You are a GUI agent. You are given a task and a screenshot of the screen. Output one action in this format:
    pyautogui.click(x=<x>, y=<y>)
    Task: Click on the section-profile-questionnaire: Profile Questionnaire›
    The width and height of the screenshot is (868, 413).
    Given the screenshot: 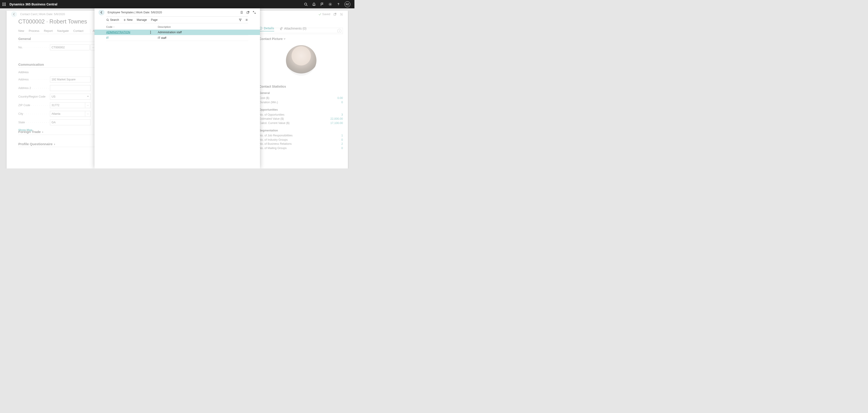 What is the action you would take?
    pyautogui.click(x=60, y=145)
    